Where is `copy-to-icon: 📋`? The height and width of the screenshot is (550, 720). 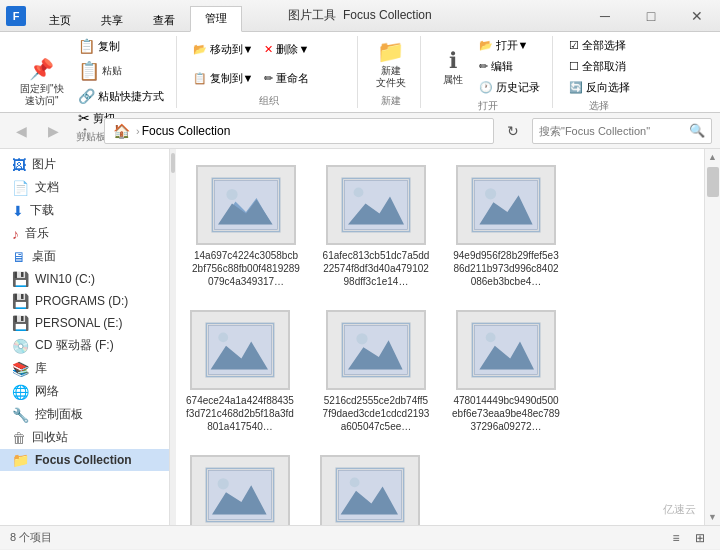 copy-to-icon: 📋 is located at coordinates (200, 78).